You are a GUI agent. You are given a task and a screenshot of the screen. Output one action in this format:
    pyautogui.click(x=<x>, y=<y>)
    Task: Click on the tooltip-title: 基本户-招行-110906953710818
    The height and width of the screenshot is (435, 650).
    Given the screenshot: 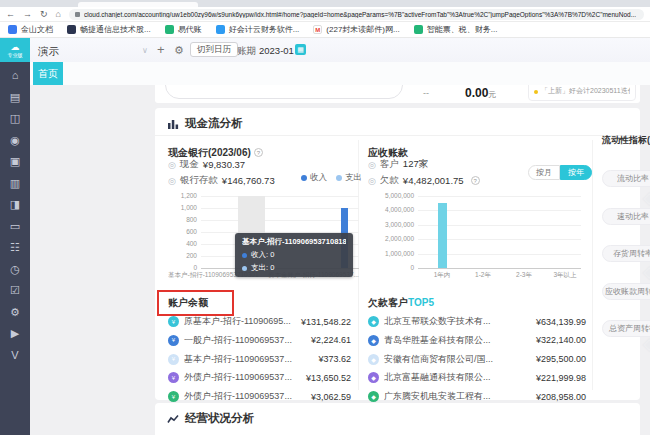 What is the action you would take?
    pyautogui.click(x=294, y=242)
    